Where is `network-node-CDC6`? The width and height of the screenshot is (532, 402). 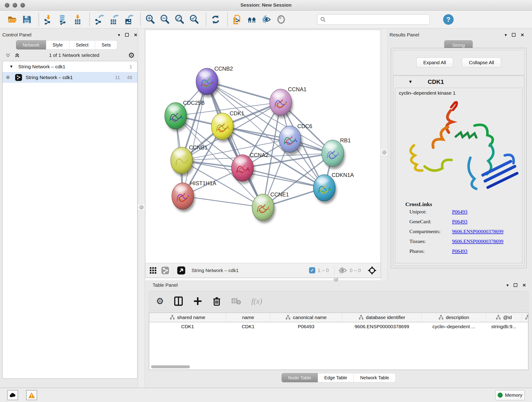
network-node-CDC6 is located at coordinates (291, 140).